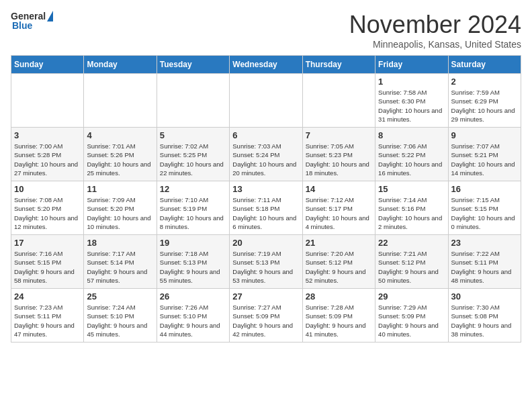  What do you see at coordinates (193, 214) in the screenshot?
I see `day-info: Sunrise: 7:10 AMSunset: 5:19 PMDaylight:…` at bounding box center [193, 214].